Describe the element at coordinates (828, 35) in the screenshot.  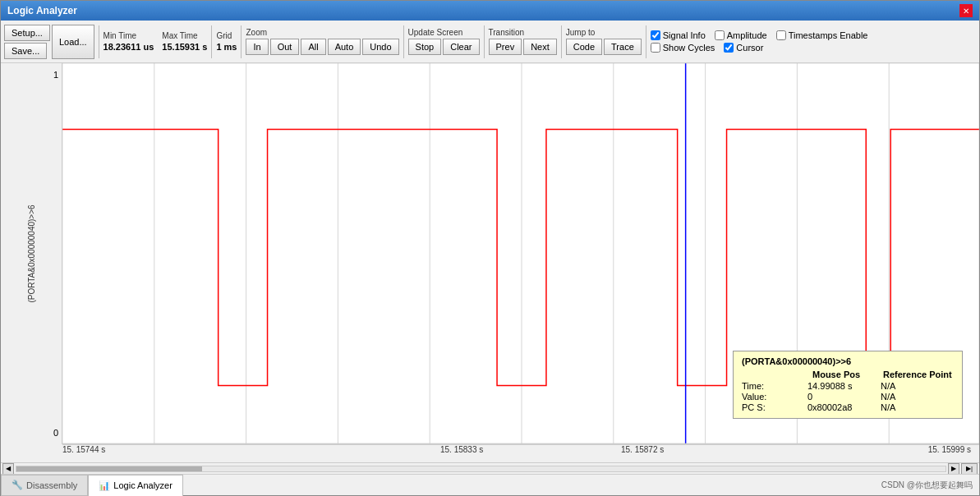
I see `timestamps-label: Timestamps Enable` at that location.